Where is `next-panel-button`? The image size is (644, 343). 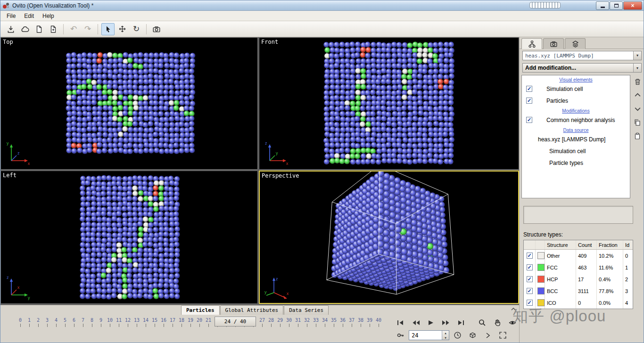
next-panel-button is located at coordinates (487, 335).